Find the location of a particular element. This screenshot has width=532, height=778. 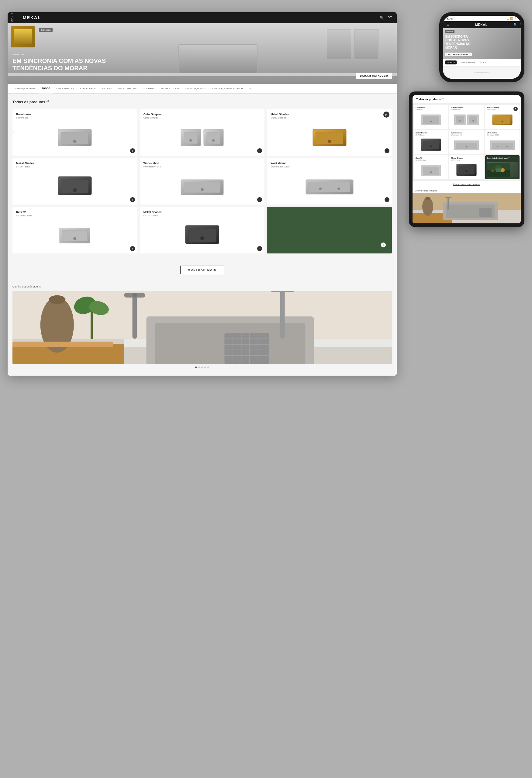

language-selector: PT is located at coordinates (390, 17).